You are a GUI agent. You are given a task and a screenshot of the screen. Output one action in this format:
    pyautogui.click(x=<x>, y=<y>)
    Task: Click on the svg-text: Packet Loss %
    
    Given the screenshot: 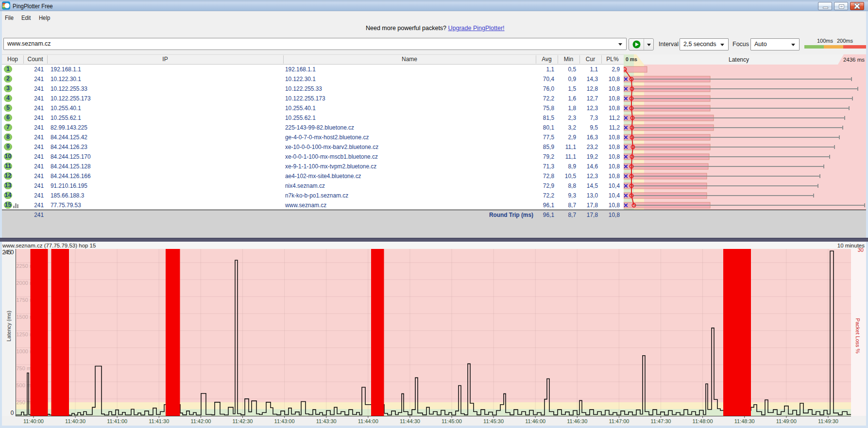 What is the action you would take?
    pyautogui.click(x=858, y=336)
    